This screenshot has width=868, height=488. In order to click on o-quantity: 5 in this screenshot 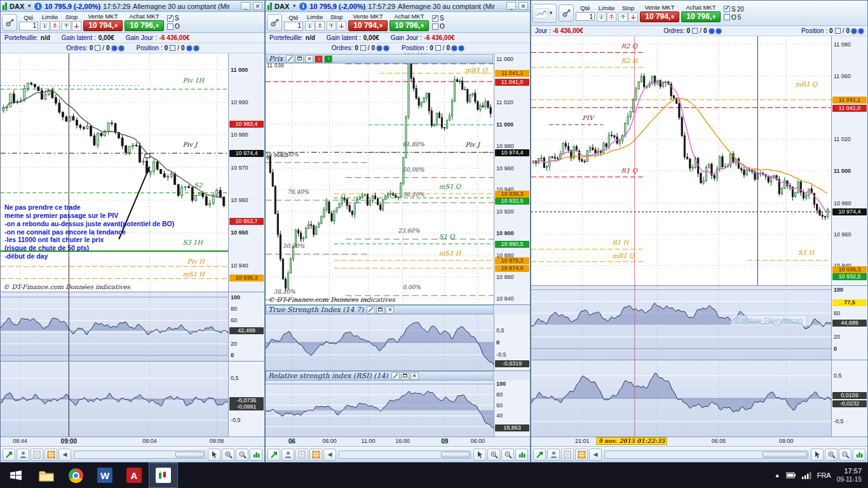, I will do `click(740, 18)`.